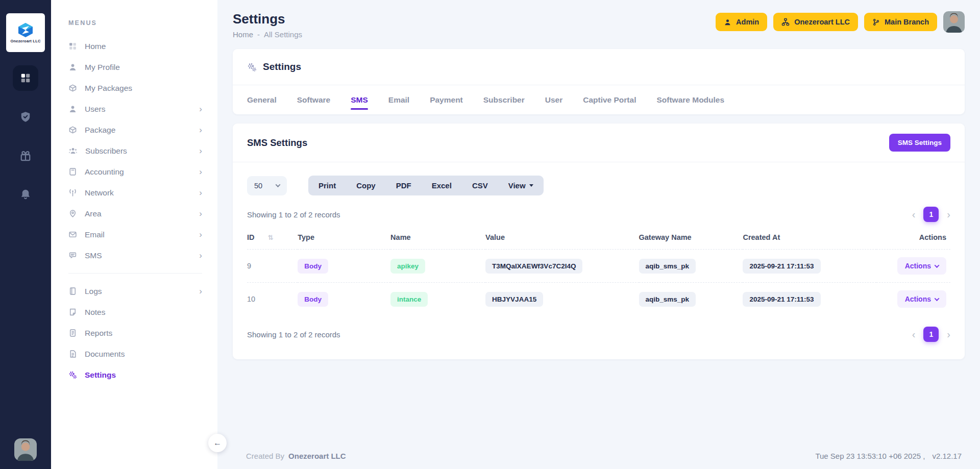 The image size is (980, 469). What do you see at coordinates (313, 100) in the screenshot?
I see `tab-software: Software` at bounding box center [313, 100].